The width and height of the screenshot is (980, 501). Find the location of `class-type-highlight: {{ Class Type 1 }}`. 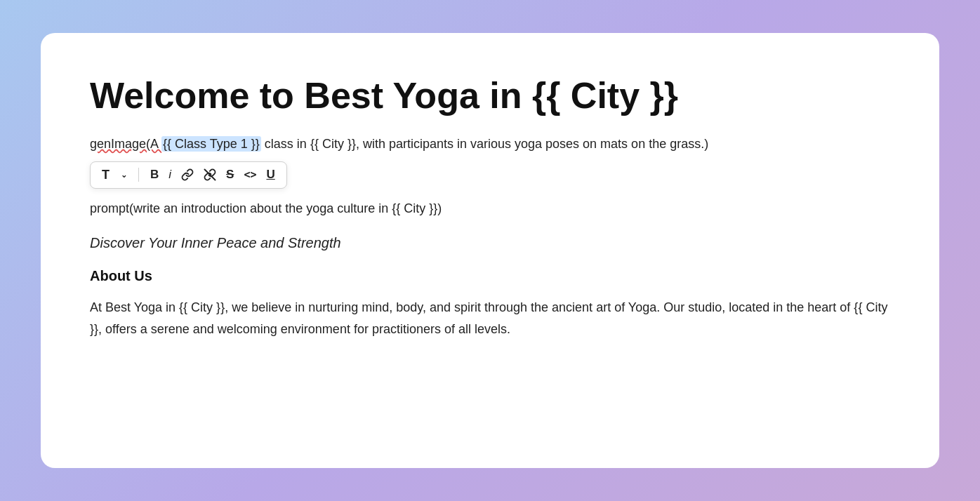

class-type-highlight: {{ Class Type 1 }} is located at coordinates (211, 144).